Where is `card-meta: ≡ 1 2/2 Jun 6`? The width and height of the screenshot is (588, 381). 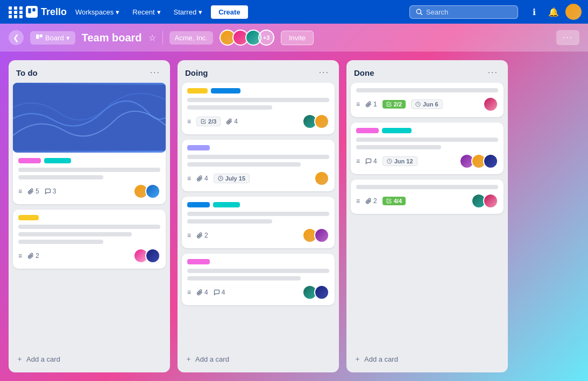
card-meta: ≡ 1 2/2 Jun 6 is located at coordinates (399, 104).